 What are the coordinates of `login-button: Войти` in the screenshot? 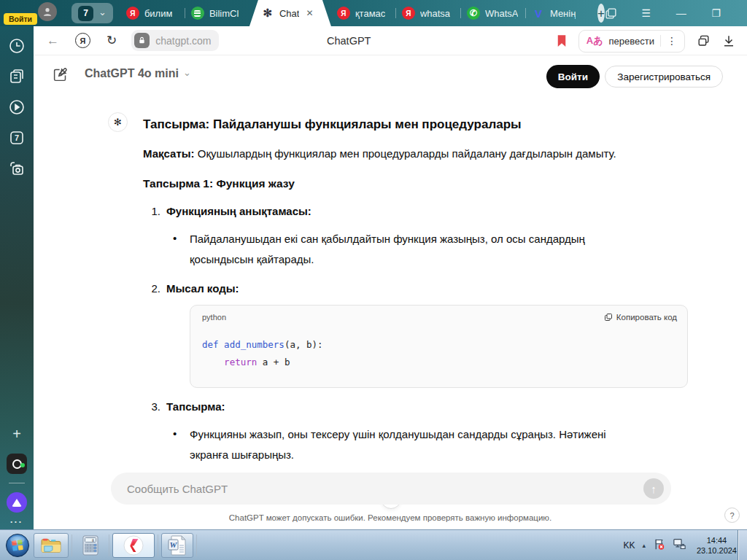 It's located at (573, 77).